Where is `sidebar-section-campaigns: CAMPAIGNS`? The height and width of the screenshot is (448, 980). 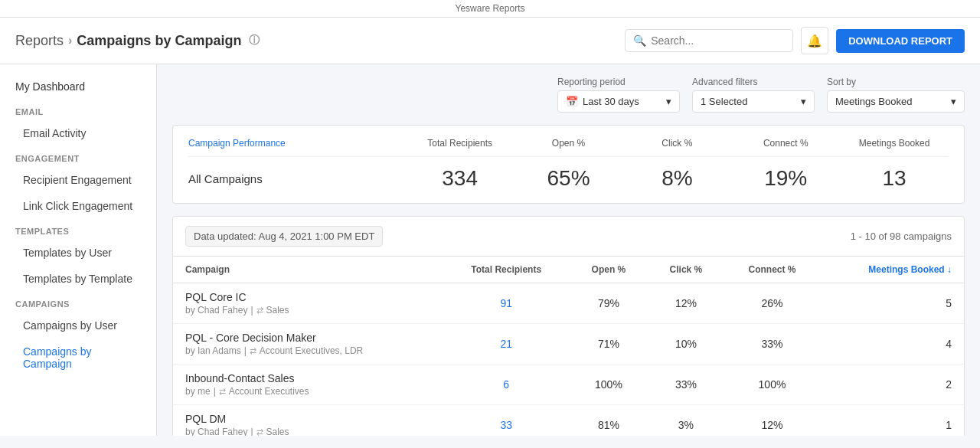
sidebar-section-campaigns: CAMPAIGNS is located at coordinates (78, 302).